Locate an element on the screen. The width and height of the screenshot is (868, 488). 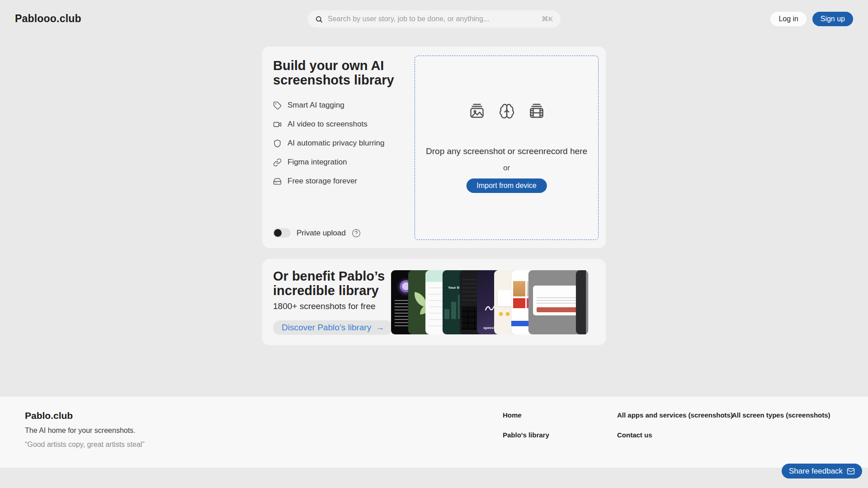
feature-figma-integration: Figma integration is located at coordinates (329, 162).